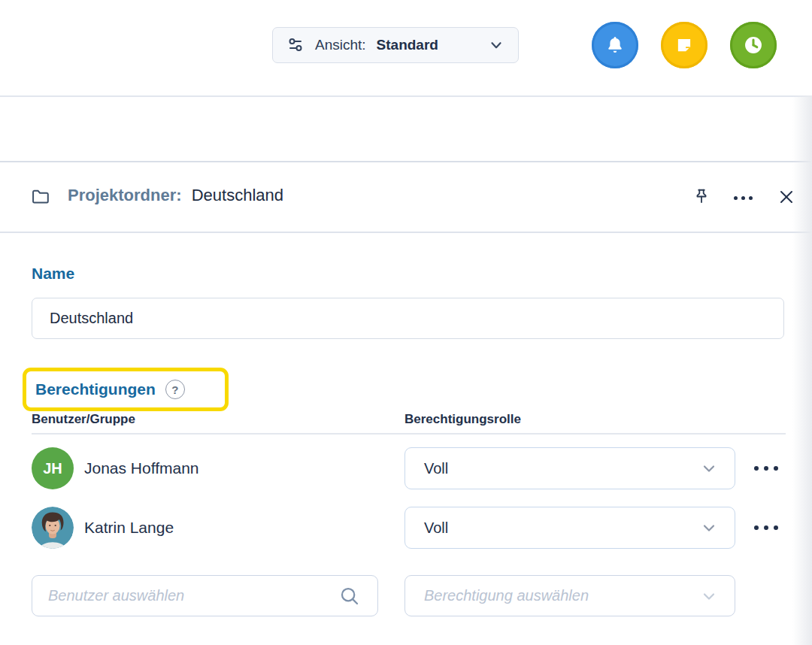 The width and height of the screenshot is (812, 645). Describe the element at coordinates (175, 389) in the screenshot. I see `help-icon: ?` at that location.